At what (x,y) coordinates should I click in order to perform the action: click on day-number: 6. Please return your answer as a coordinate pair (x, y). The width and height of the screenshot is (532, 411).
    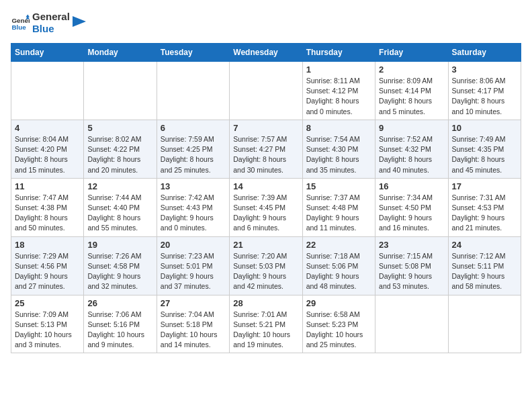
    Looking at the image, I should click on (193, 128).